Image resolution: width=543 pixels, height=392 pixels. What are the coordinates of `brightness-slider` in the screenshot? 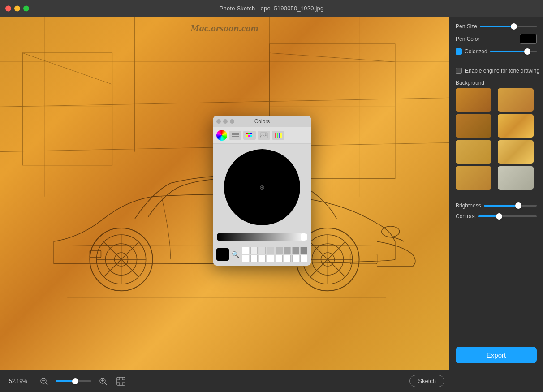 It's located at (262, 237).